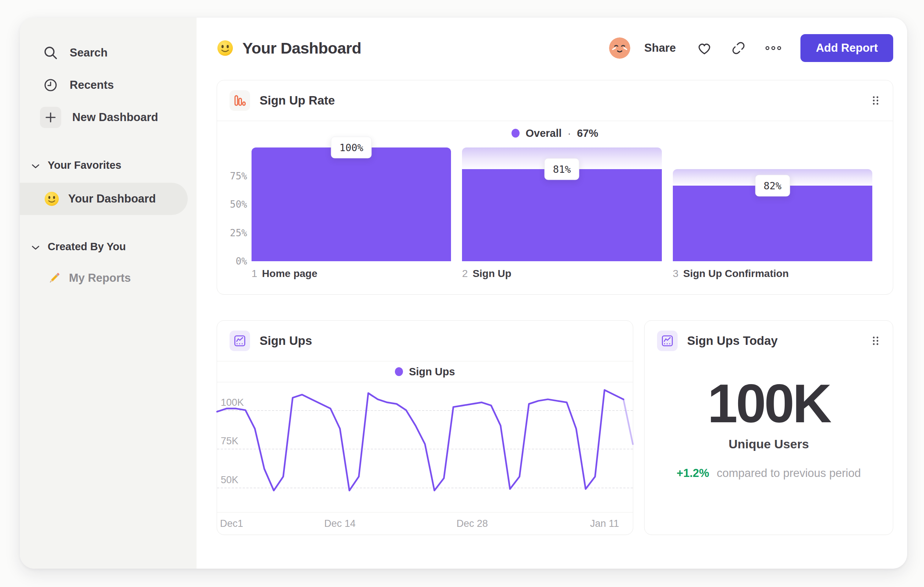  Describe the element at coordinates (465, 274) in the screenshot. I see `funnel-step-index: 2` at that location.